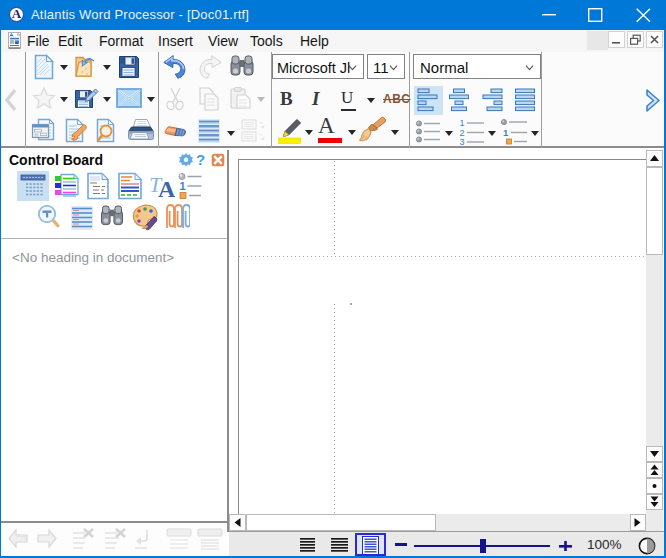 Image resolution: width=666 pixels, height=558 pixels. Describe the element at coordinates (462, 141) in the screenshot. I see `svg-text: 3` at that location.